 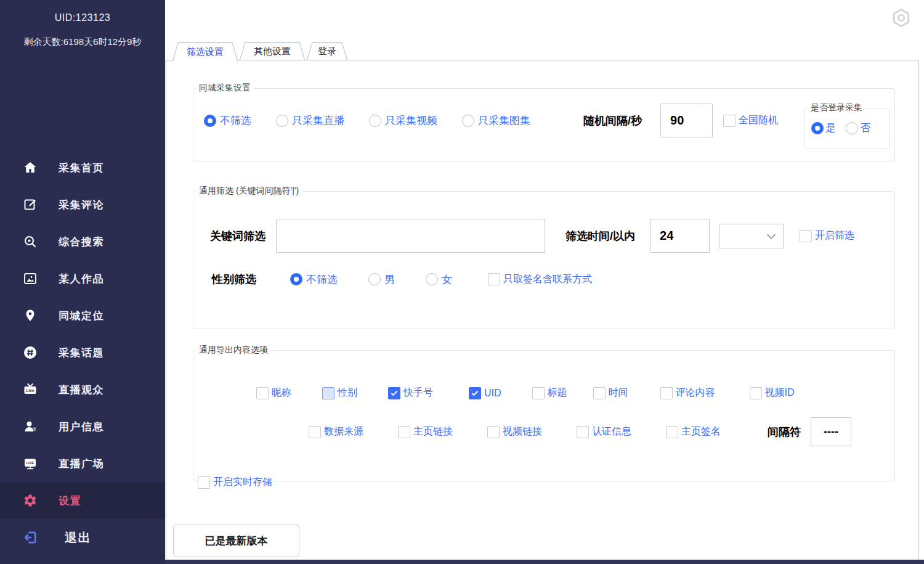 What do you see at coordinates (336, 431) in the screenshot?
I see `checkbox-data-source: 数据来源` at bounding box center [336, 431].